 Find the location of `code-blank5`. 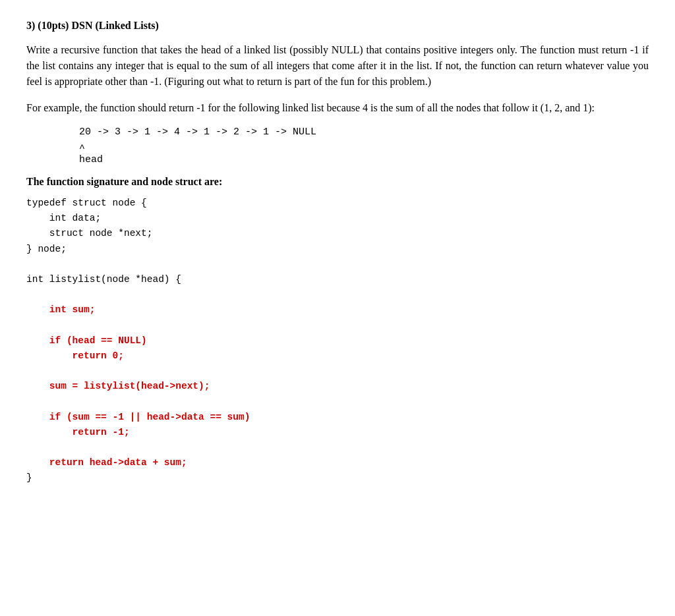

code-blank5 is located at coordinates (338, 402).